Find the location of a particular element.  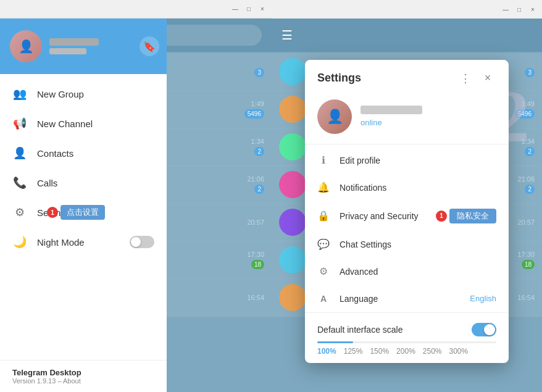

sidebar-item-label: Night Mode is located at coordinates (60, 242).